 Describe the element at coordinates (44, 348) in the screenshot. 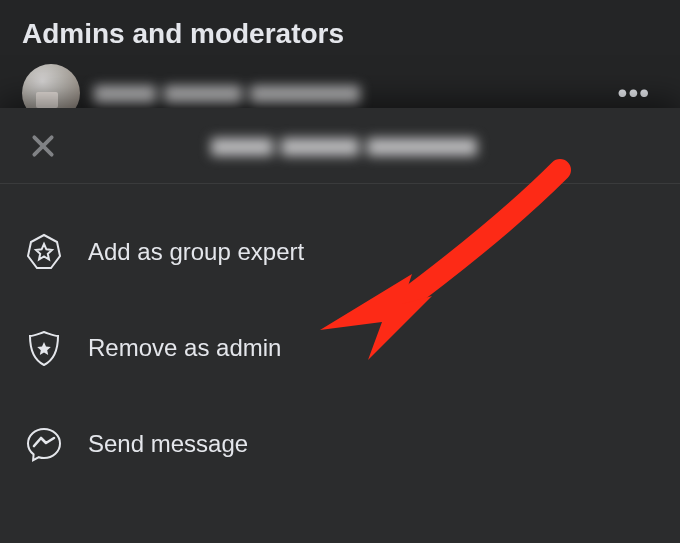

I see `shield-star-icon` at that location.